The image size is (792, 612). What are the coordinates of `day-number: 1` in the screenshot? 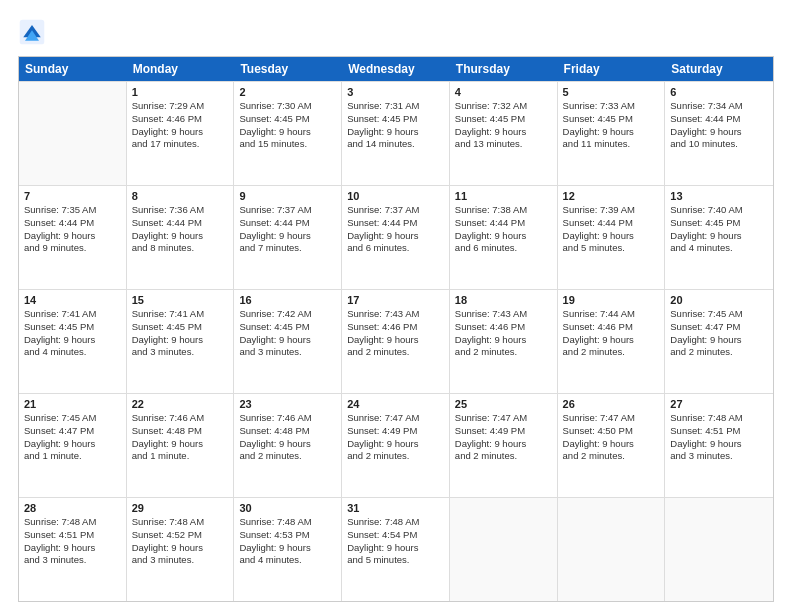 It's located at (180, 92).